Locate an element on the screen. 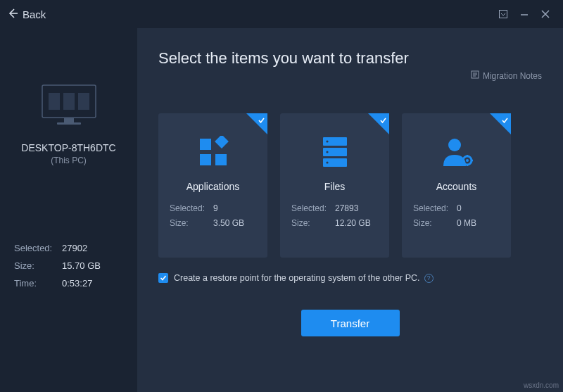 This screenshot has height=392, width=563. migration-notes-link: Migration Notes is located at coordinates (507, 76).